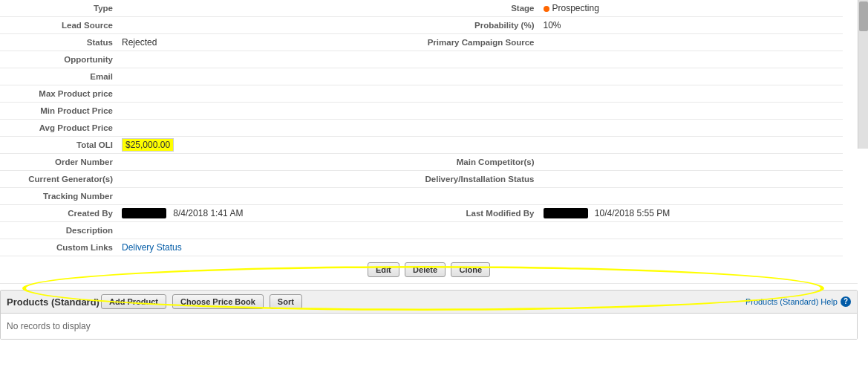 The height and width of the screenshot is (373, 868). What do you see at coordinates (270, 111) in the screenshot?
I see `value-minprice` at bounding box center [270, 111].